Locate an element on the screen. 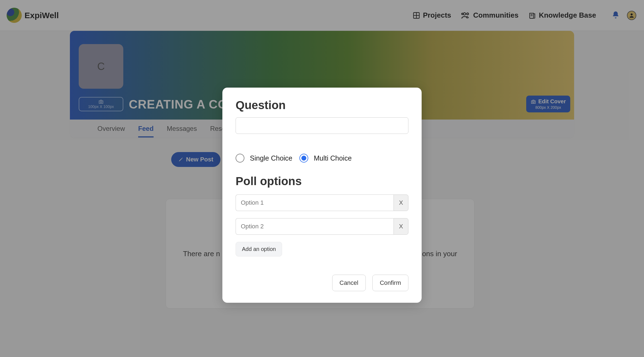 The height and width of the screenshot is (357, 644). single-choice-label: Single Choice is located at coordinates (271, 158).